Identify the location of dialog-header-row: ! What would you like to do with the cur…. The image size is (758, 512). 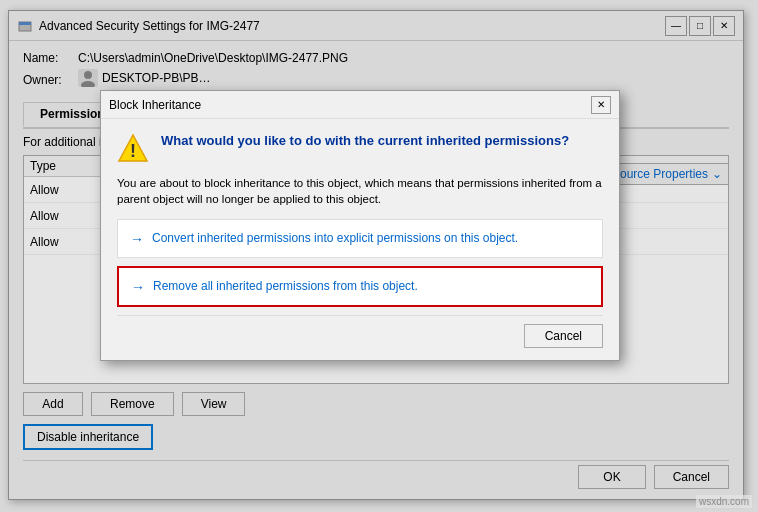
(360, 149).